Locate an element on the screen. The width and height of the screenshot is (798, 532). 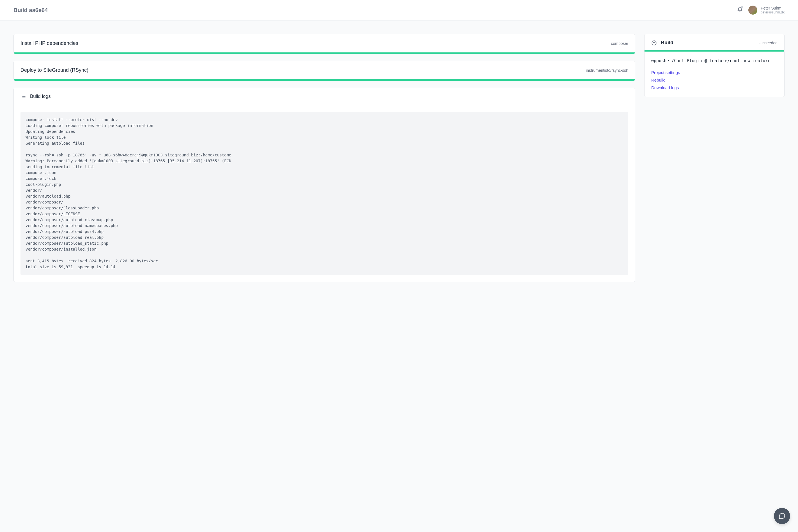
step-title: Install PHP dependencies is located at coordinates (50, 43).